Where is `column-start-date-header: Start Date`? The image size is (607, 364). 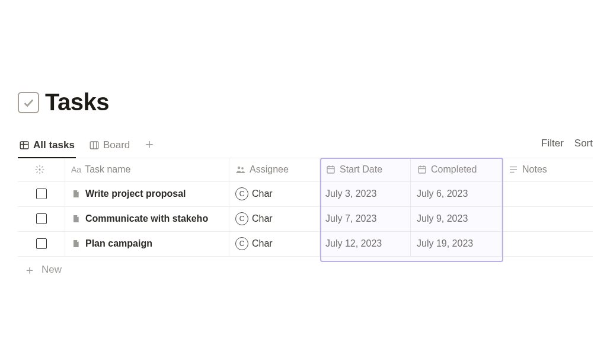
column-start-date-header: Start Date is located at coordinates (365, 170).